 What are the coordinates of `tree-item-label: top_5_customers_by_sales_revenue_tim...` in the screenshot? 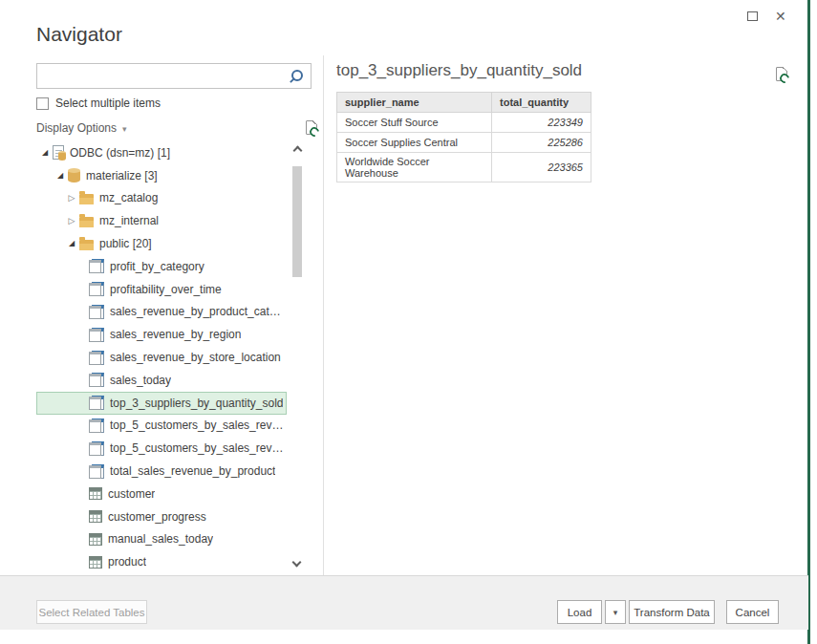 It's located at (198, 448).